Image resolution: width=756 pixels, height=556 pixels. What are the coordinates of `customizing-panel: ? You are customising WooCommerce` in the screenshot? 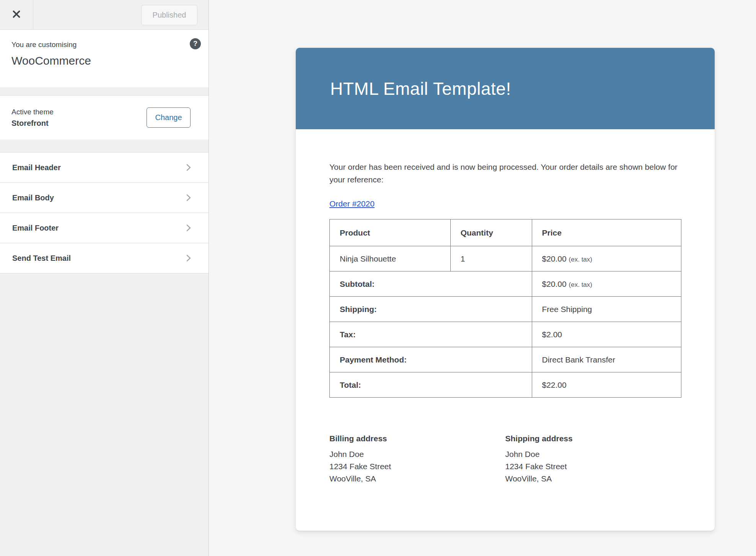 It's located at (104, 59).